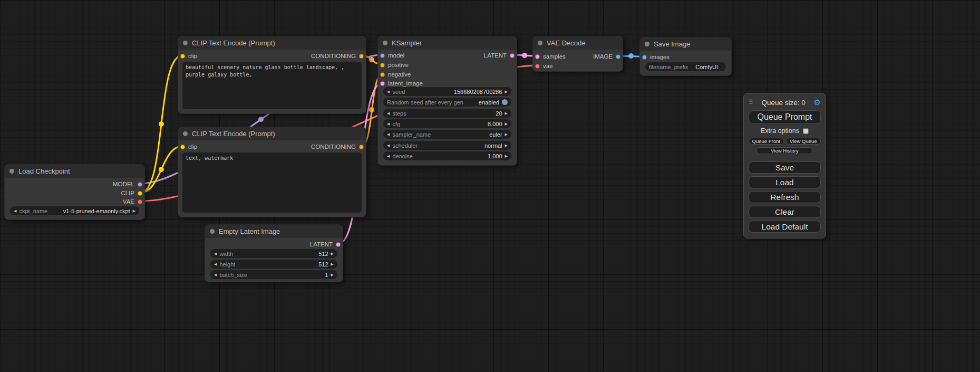  I want to click on node-clip-text-encode-positive: CLIP Text Encode (Prompt) clip CONDITION…, so click(272, 75).